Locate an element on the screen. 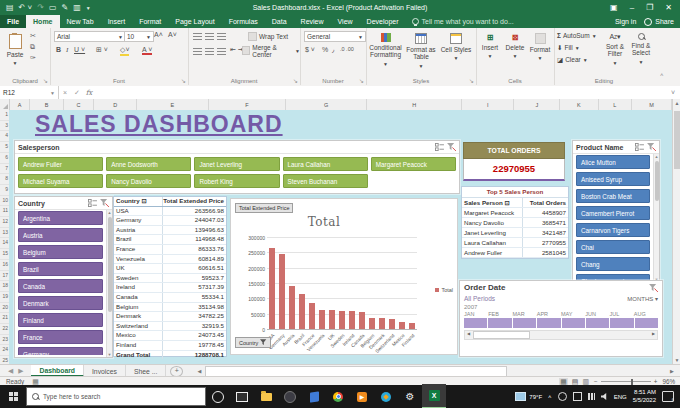 This screenshot has height=408, width=680. format-painter-icon: ✑ is located at coordinates (33, 58).